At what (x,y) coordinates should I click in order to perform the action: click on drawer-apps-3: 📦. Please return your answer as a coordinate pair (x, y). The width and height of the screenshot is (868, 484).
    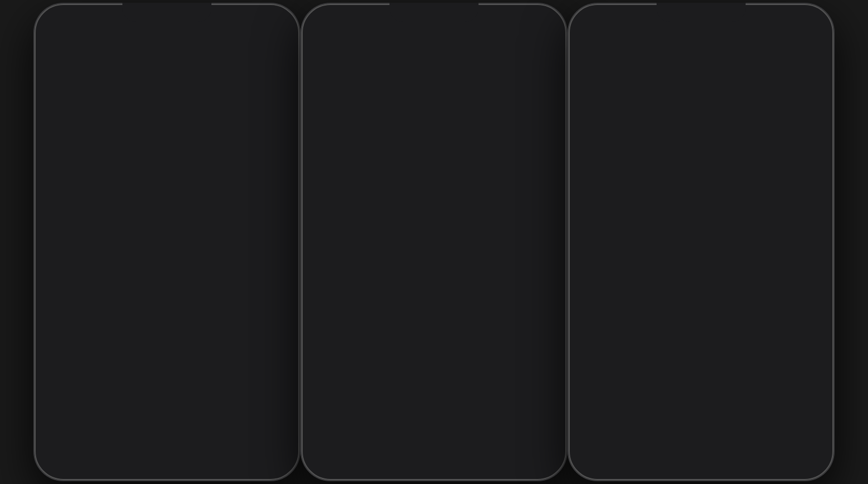
    Looking at the image, I should click on (612, 288).